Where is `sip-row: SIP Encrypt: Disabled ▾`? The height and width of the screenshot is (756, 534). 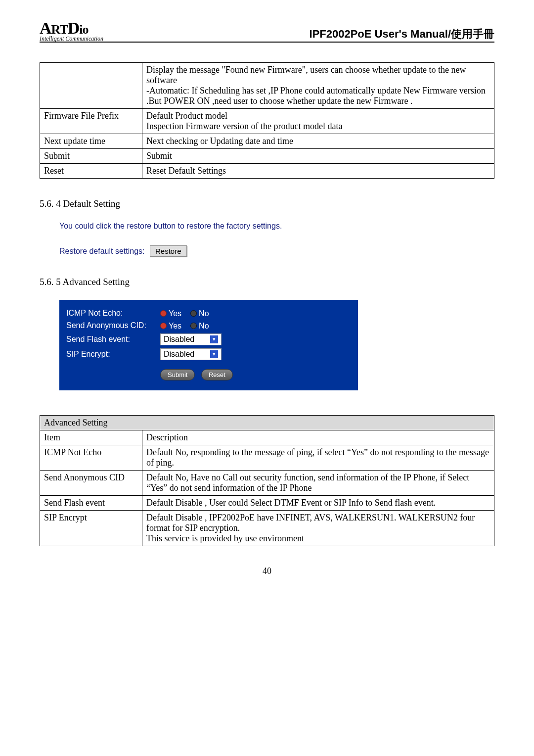 sip-row: SIP Encrypt: Disabled ▾ is located at coordinates (207, 354).